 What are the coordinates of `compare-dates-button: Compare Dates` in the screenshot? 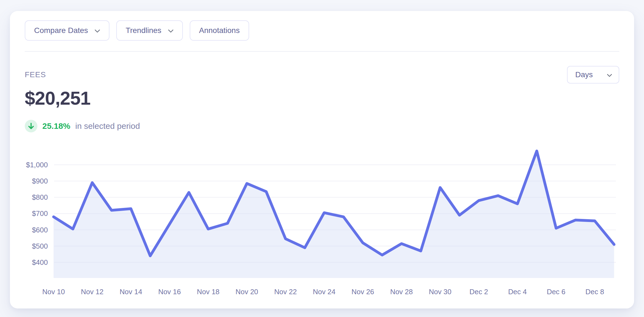 It's located at (67, 30).